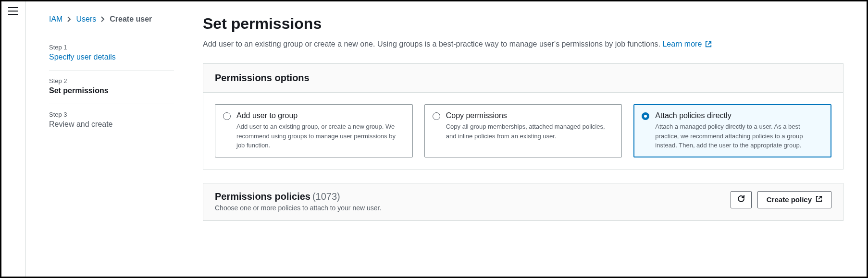  I want to click on step-label: Step 3, so click(112, 114).